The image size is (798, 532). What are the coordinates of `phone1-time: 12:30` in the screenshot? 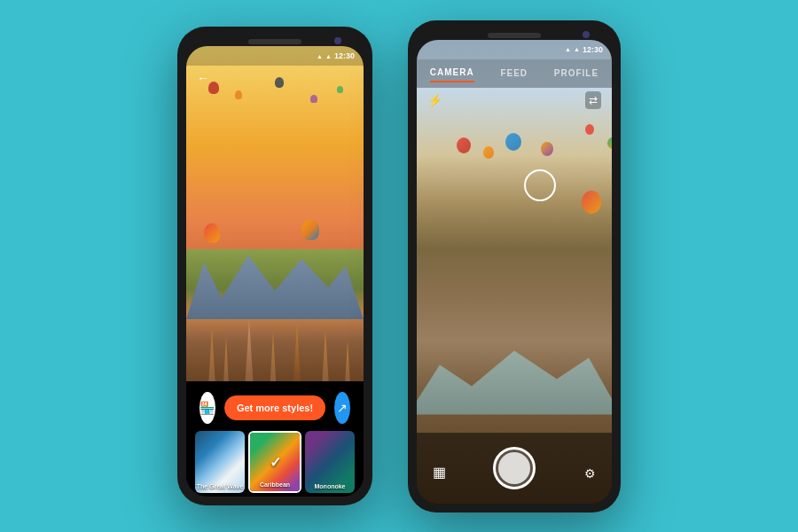 It's located at (344, 56).